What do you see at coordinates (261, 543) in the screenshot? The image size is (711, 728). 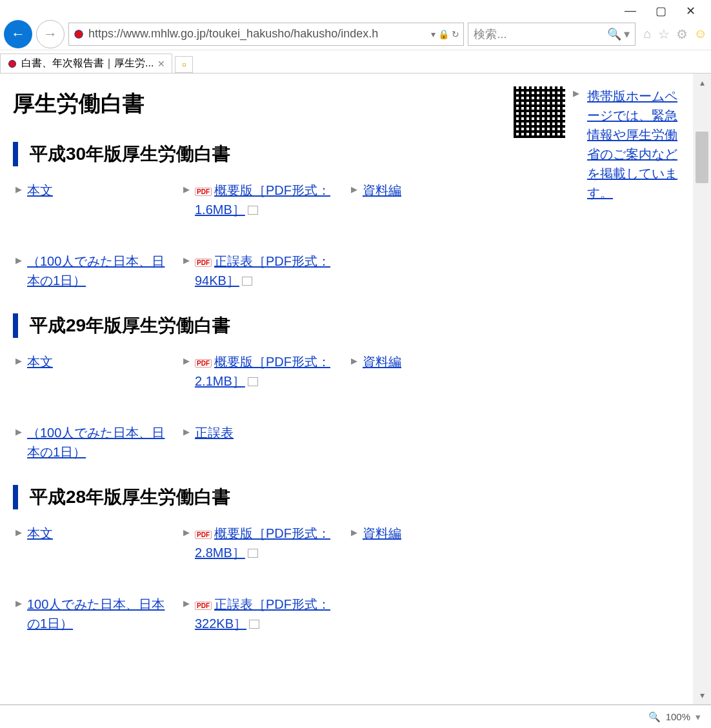 I see `list-item: ▶PDF概要版［PDF形式：2.8MB］` at bounding box center [261, 543].